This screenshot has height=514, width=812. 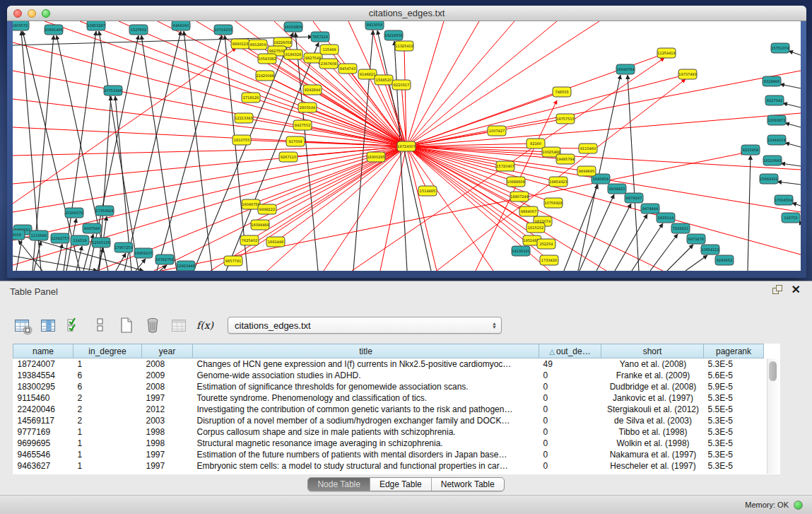 What do you see at coordinates (688, 74) in the screenshot?
I see `graph-node: 19737493` at bounding box center [688, 74].